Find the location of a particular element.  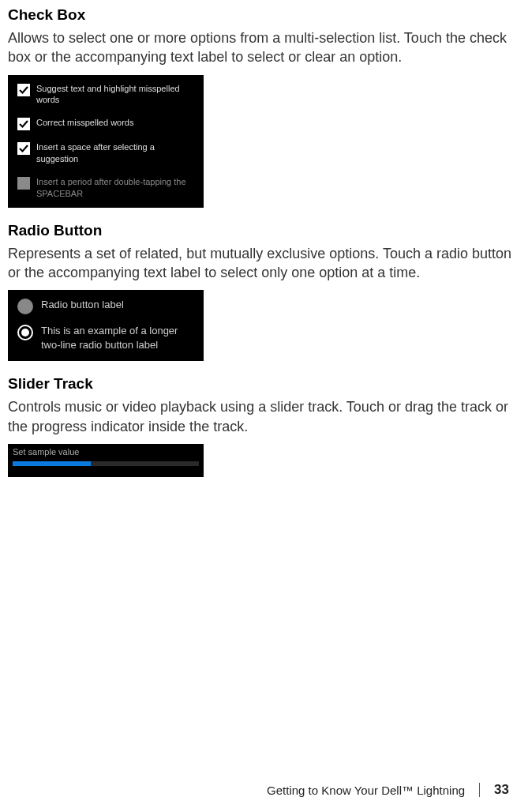

body-checkbox: Allows to select one or more options fro… is located at coordinates (264, 47).